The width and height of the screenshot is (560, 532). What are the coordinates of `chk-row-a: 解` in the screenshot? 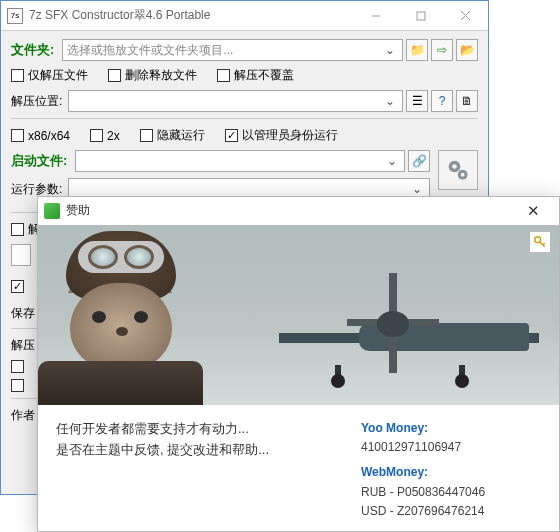 It's located at (26, 230).